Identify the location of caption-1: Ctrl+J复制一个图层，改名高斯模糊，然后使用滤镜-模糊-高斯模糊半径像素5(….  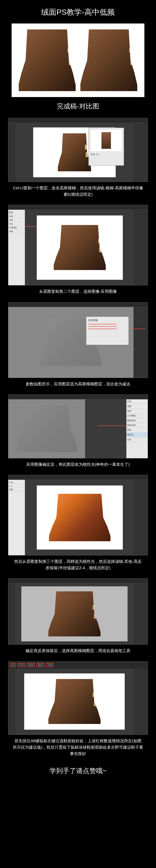
(78, 191).